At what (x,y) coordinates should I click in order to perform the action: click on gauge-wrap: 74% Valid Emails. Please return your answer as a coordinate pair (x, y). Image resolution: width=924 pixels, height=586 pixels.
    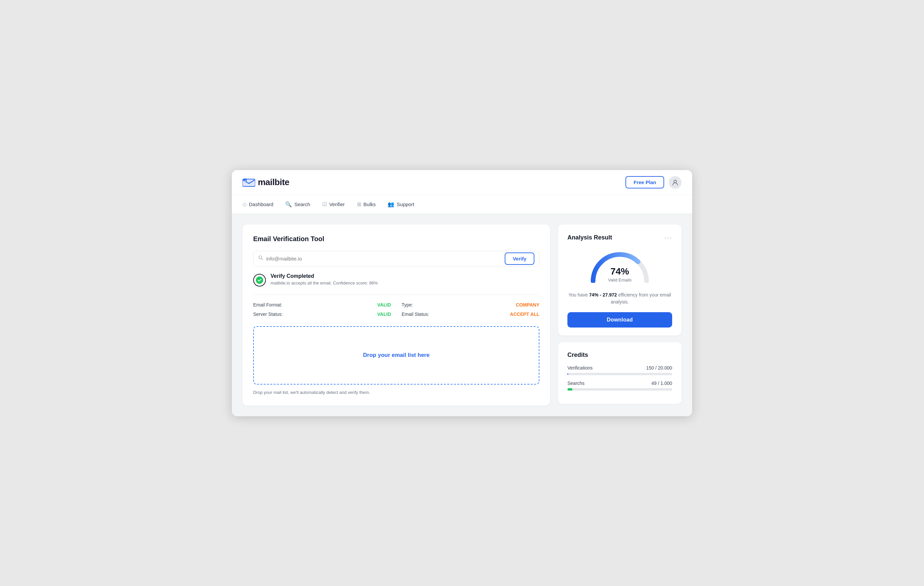
    Looking at the image, I should click on (620, 266).